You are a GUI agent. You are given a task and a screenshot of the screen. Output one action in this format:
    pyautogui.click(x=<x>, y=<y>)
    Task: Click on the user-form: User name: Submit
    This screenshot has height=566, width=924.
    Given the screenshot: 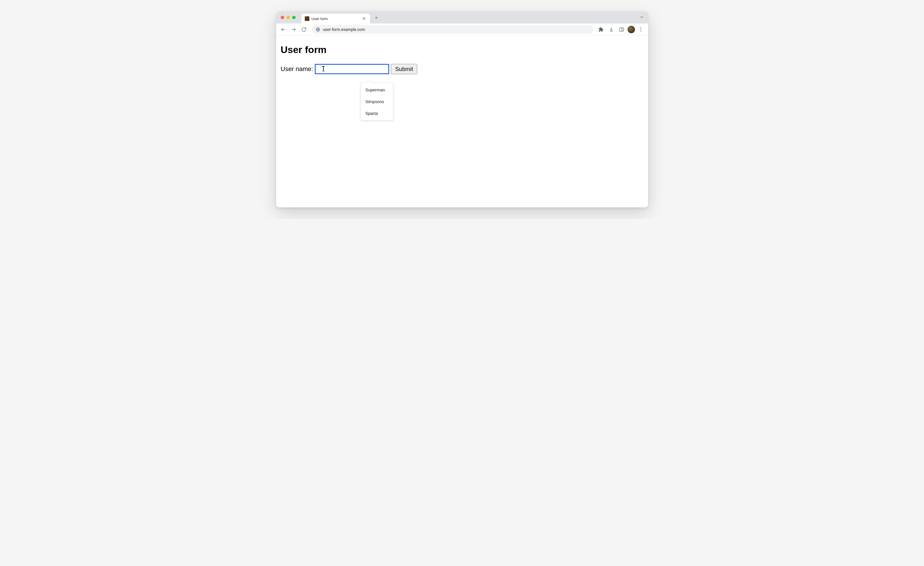 What is the action you would take?
    pyautogui.click(x=462, y=69)
    